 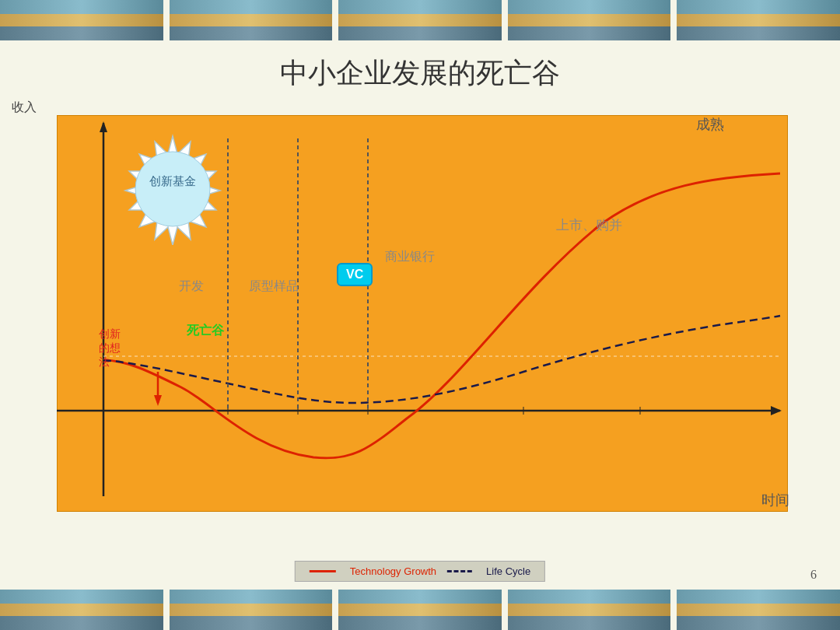 What do you see at coordinates (420, 70) in the screenshot?
I see `page-title: 中小企业发展的死亡谷` at bounding box center [420, 70].